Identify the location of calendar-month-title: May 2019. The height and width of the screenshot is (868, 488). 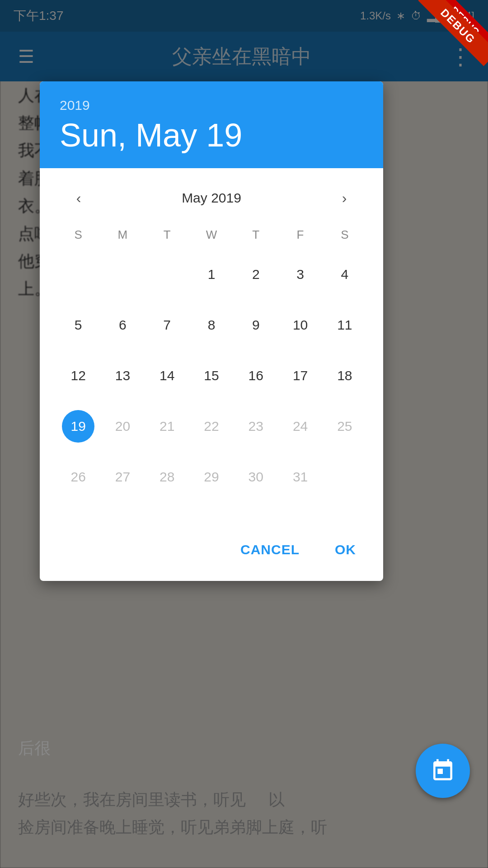
(211, 198).